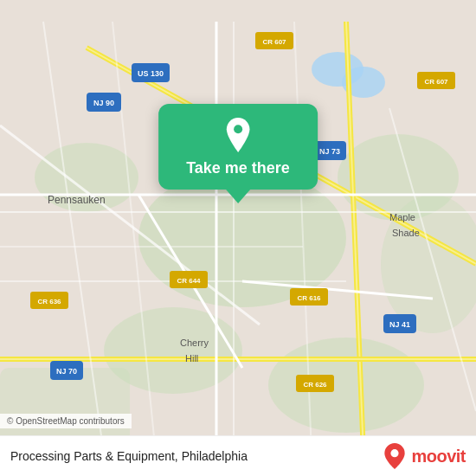 The height and width of the screenshot is (476, 476). What do you see at coordinates (238, 154) in the screenshot?
I see `take-me-there-popup: Take me there` at bounding box center [238, 154].